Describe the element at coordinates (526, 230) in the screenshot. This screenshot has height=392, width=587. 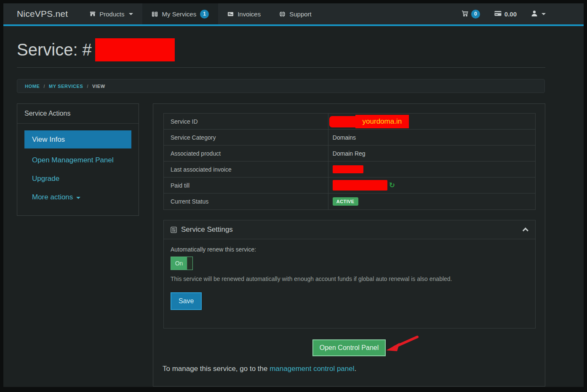
I see `chevron-up-icon` at that location.